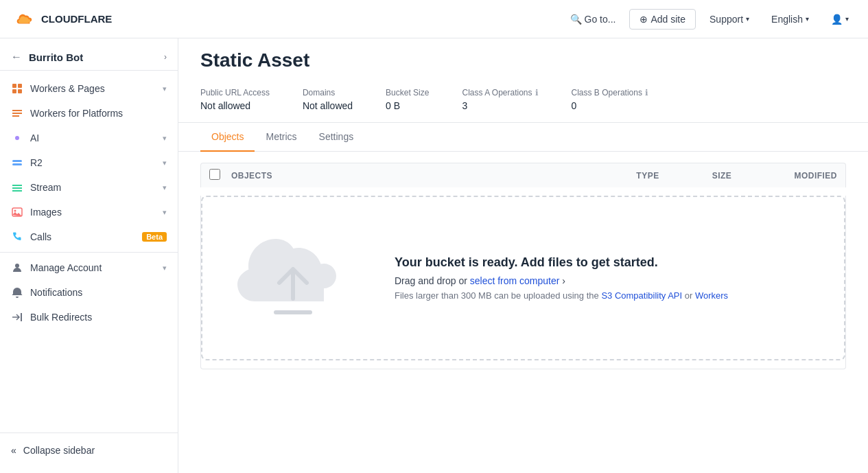 This screenshot has width=868, height=473. Describe the element at coordinates (434, 19) in the screenshot. I see `top-navigation: CLOUDFLARE 🔍 Go to... ⊕ Add site Support…` at that location.